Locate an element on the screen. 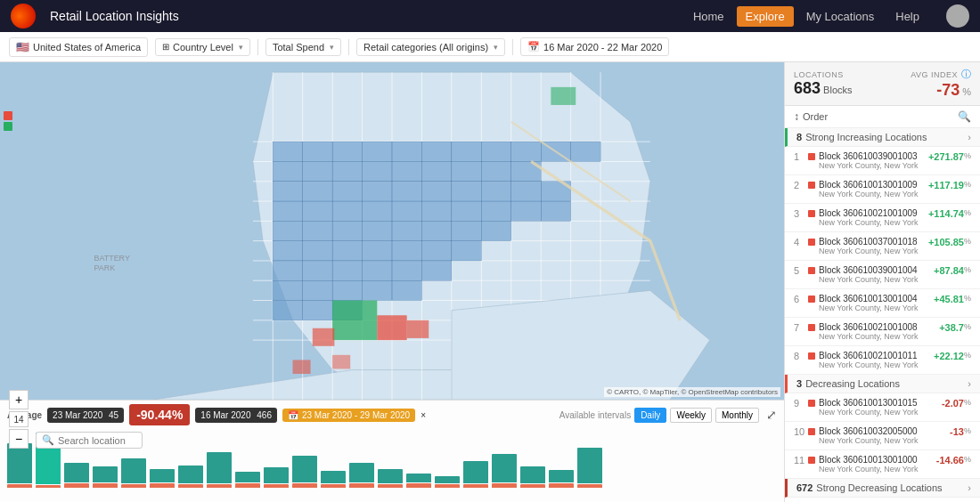 This screenshot has height=502, width=980. loc-id: Block 360610021001011 is located at coordinates (875, 356).